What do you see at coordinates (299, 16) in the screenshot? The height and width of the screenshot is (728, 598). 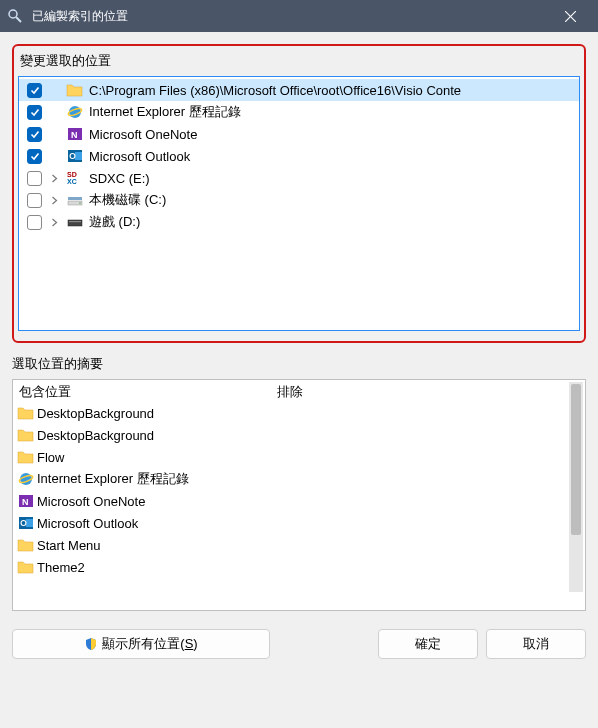 I see `titlebar: 已編製索引的位置` at bounding box center [299, 16].